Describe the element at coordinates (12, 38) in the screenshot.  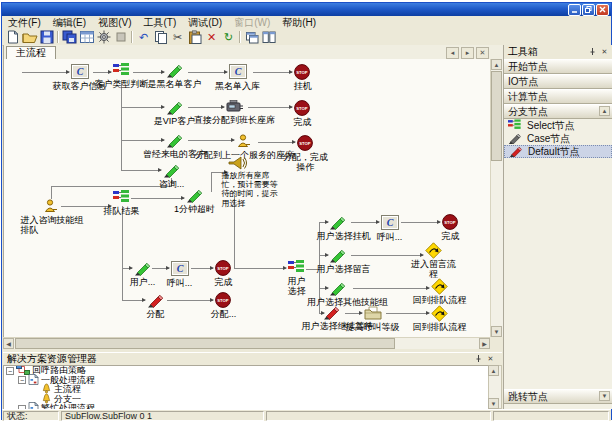
I see `new-file-icon` at that location.